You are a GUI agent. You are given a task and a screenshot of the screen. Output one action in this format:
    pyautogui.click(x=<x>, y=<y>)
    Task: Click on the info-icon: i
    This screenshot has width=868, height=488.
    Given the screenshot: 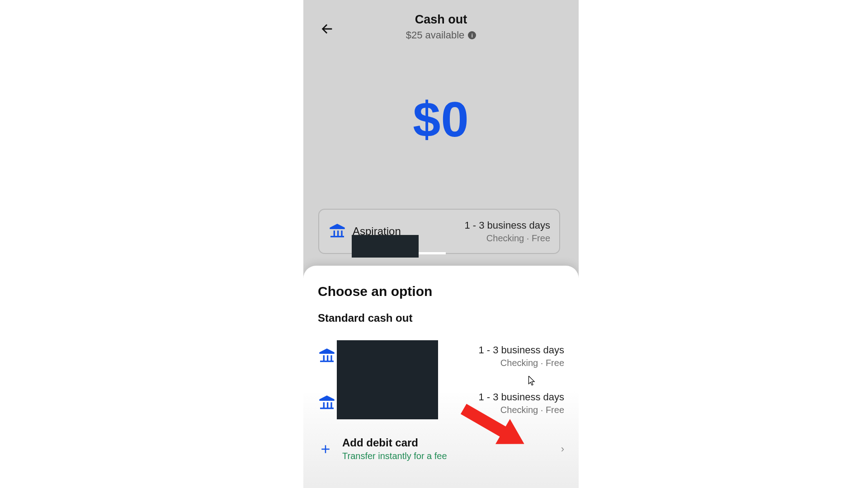 What is the action you would take?
    pyautogui.click(x=472, y=35)
    